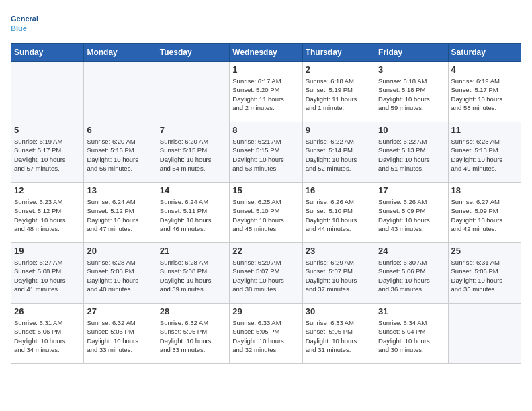 The height and width of the screenshot is (411, 532). Describe the element at coordinates (47, 215) in the screenshot. I see `day-info: Sunrise: 6:23 AM Sunset: 5:12 PM Dayligh…` at that location.